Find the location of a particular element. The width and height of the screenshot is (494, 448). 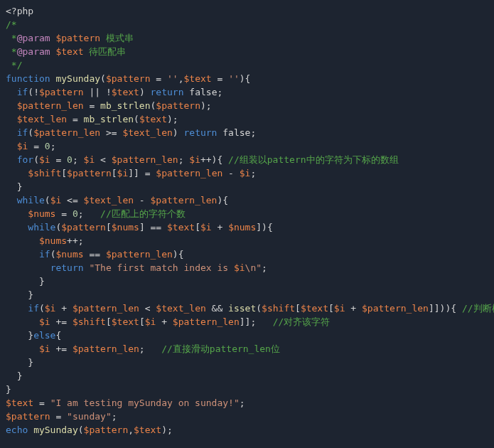

code-line: $i += $shift[$text[$i + $pattern_len]]; … is located at coordinates (168, 321).